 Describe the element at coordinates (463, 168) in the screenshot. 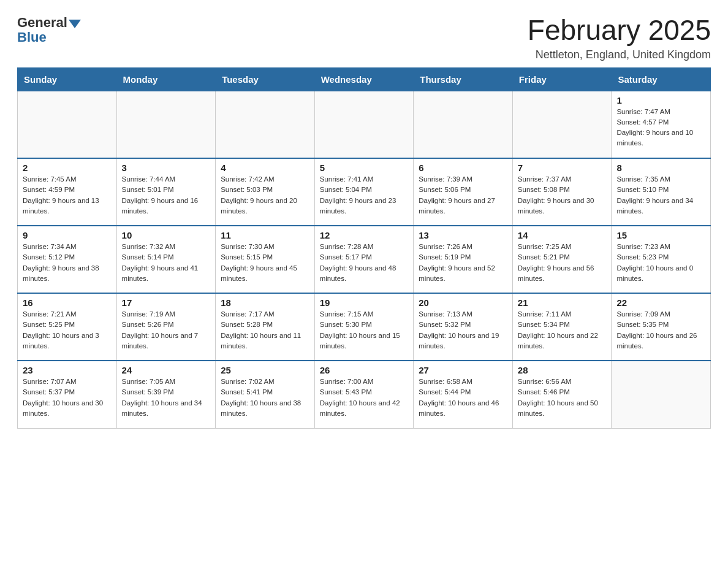

I see `day-number: 6` at that location.